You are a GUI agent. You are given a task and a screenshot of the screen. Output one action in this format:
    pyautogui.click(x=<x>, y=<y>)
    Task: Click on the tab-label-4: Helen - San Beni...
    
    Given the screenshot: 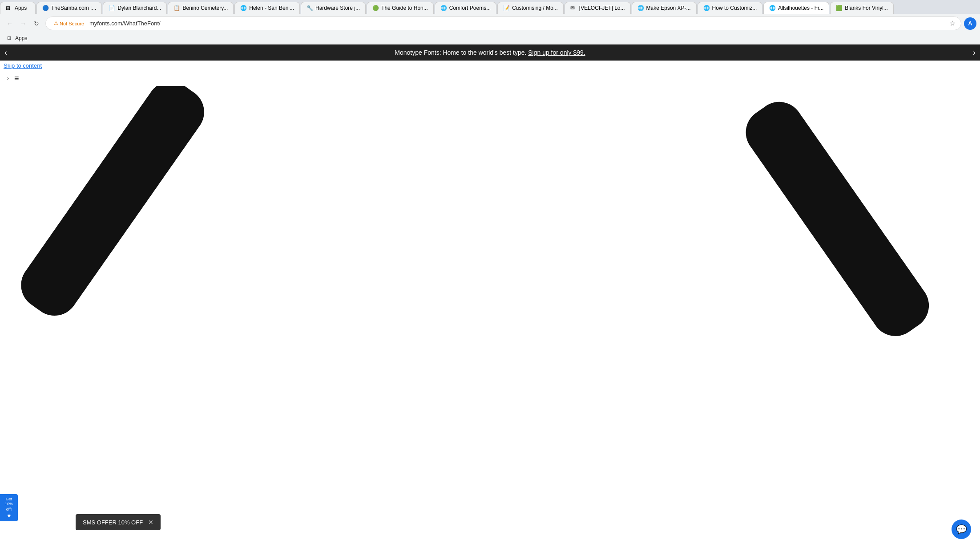 What is the action you would take?
    pyautogui.click(x=271, y=8)
    